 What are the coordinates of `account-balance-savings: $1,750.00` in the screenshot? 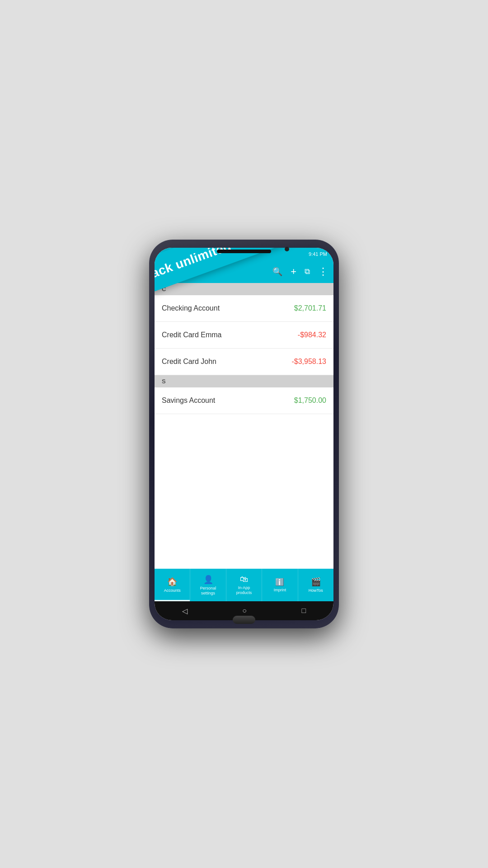 It's located at (310, 401).